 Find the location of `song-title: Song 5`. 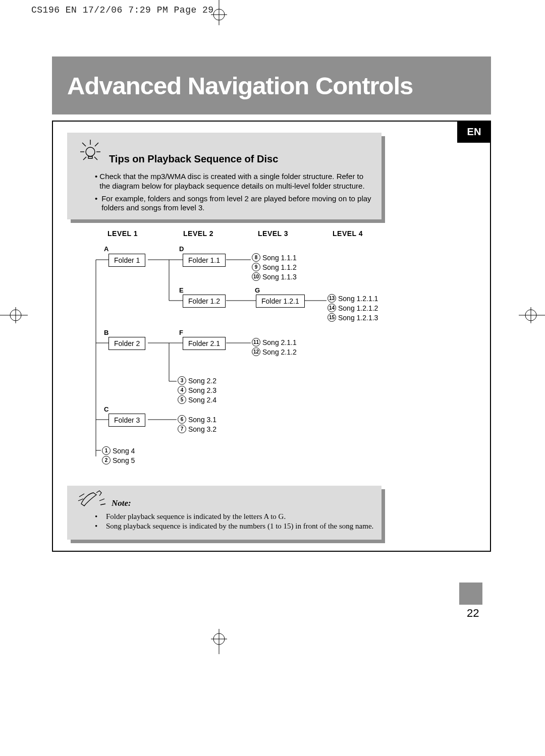

song-title: Song 5 is located at coordinates (124, 460).